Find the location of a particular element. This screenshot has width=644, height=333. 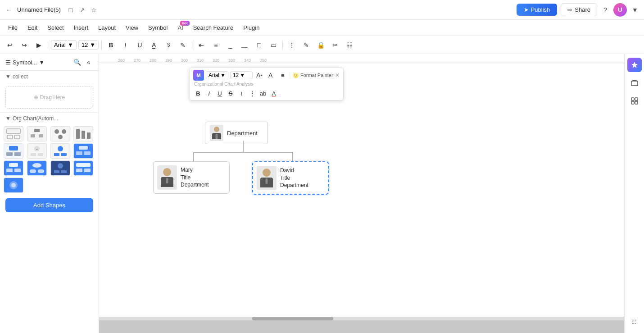

float-bold-button: B is located at coordinates (198, 93).